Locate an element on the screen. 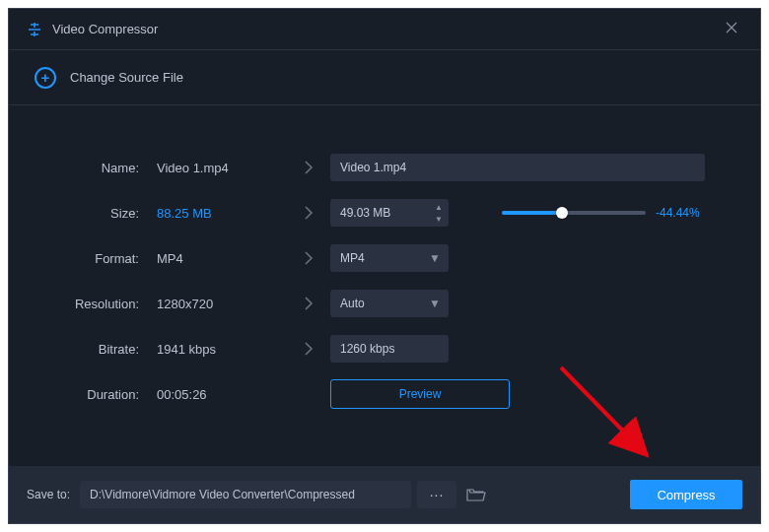 This screenshot has height=532, width=769. size-slider-thumb is located at coordinates (562, 213).